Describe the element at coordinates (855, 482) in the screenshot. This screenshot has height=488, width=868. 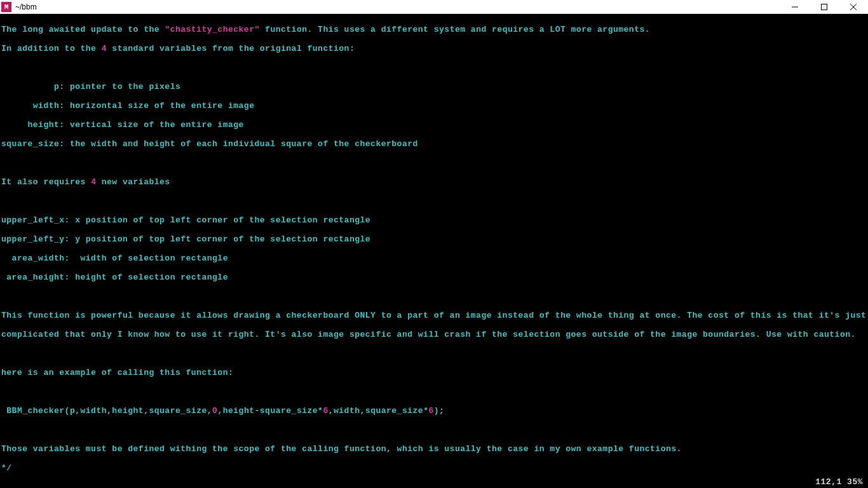
I see `scroll-percent: 35%` at that location.